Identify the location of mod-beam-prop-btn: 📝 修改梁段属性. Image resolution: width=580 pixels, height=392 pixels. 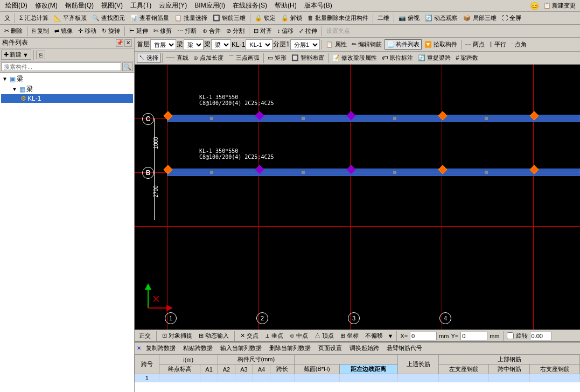
(354, 58).